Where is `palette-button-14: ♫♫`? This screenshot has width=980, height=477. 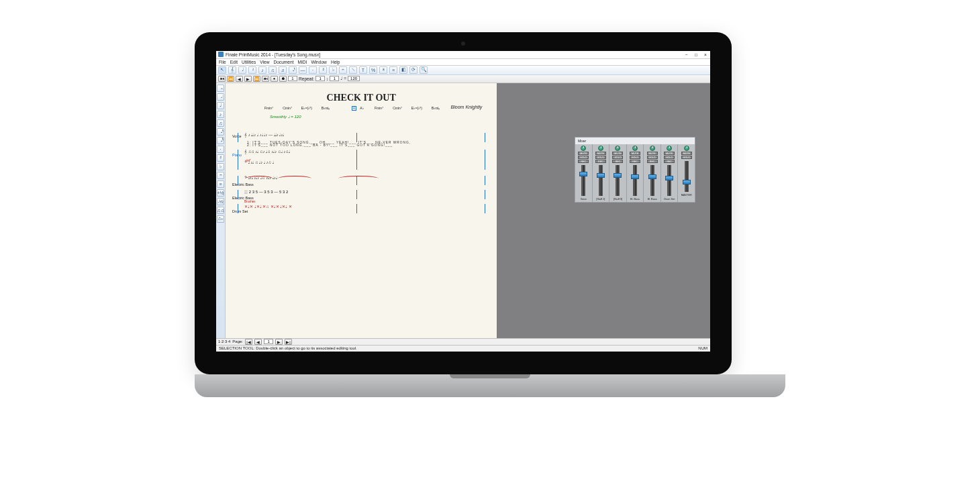
palette-button-14: ♫♫ is located at coordinates (220, 211).